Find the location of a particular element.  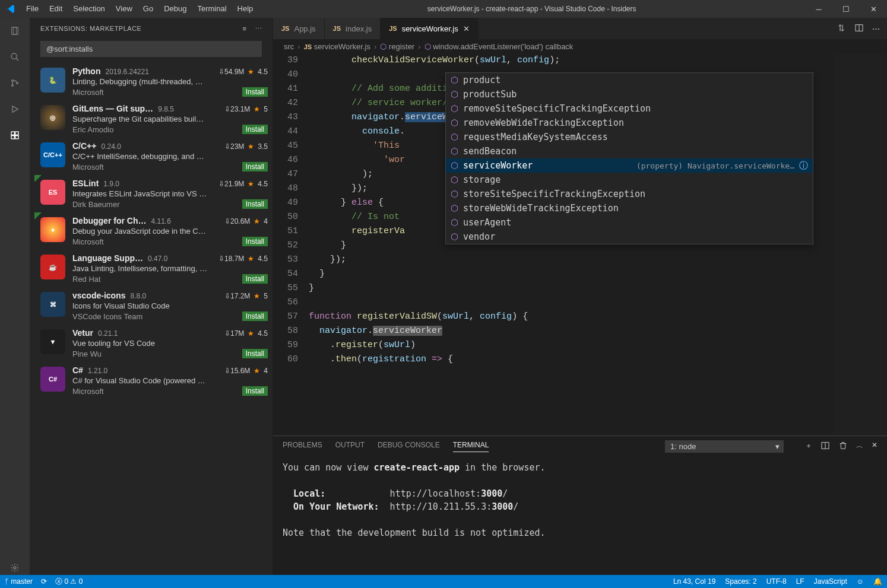

source-control-icon is located at coordinates (15, 83).